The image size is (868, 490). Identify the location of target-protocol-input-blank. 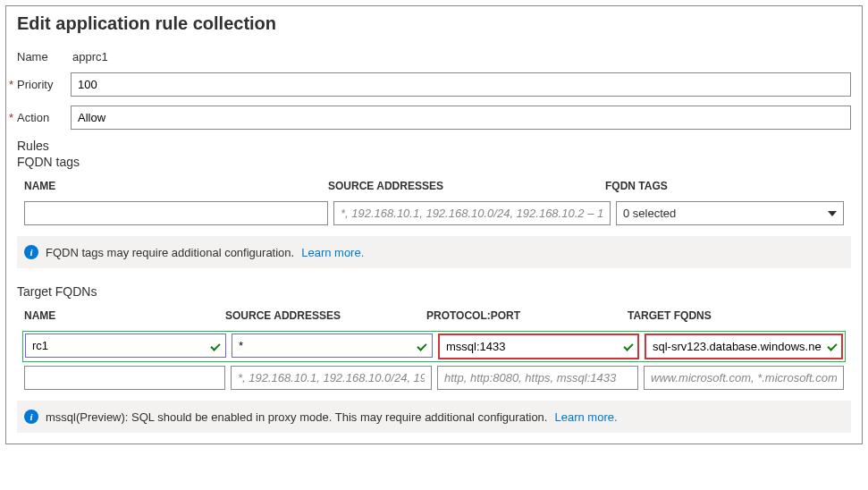
(538, 377).